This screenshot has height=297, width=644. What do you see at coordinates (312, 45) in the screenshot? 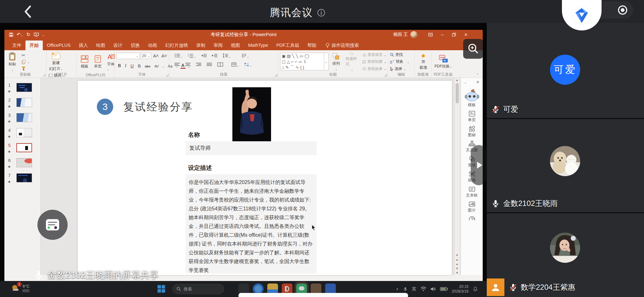
I see `tab-help: 帮助` at bounding box center [312, 45].